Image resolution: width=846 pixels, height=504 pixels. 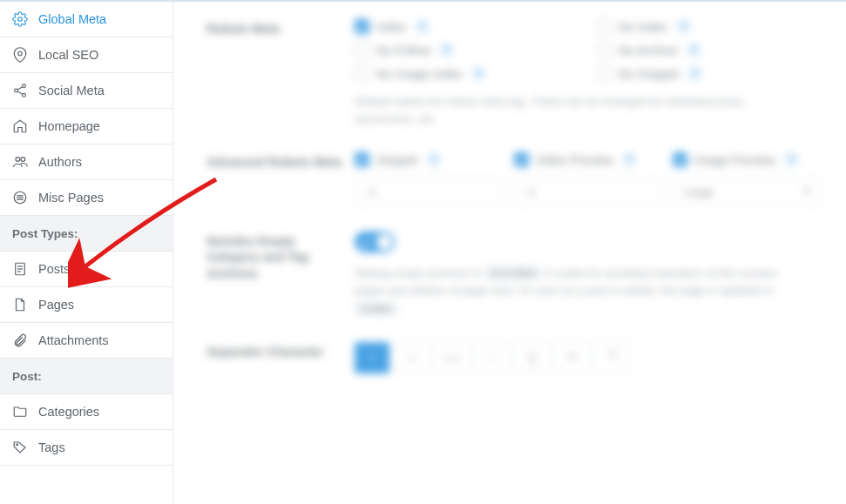 I want to click on gear-icon, so click(x=22, y=19).